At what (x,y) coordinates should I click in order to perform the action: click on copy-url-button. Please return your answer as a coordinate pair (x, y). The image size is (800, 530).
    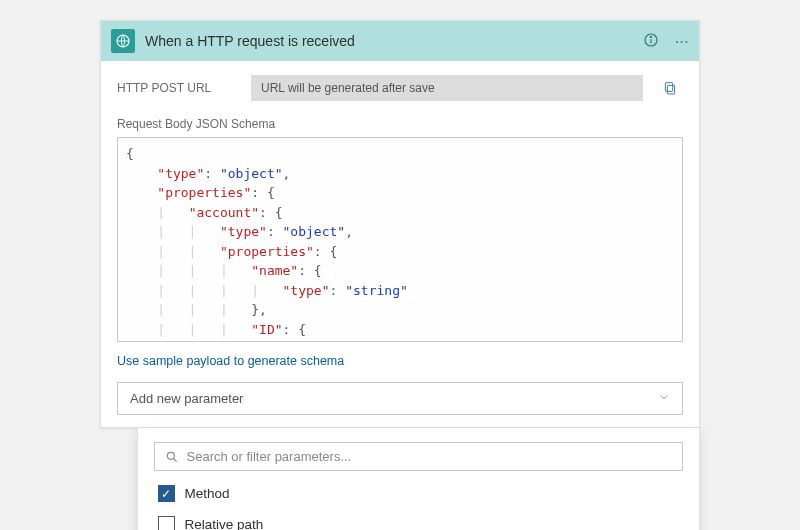
    Looking at the image, I should click on (670, 88).